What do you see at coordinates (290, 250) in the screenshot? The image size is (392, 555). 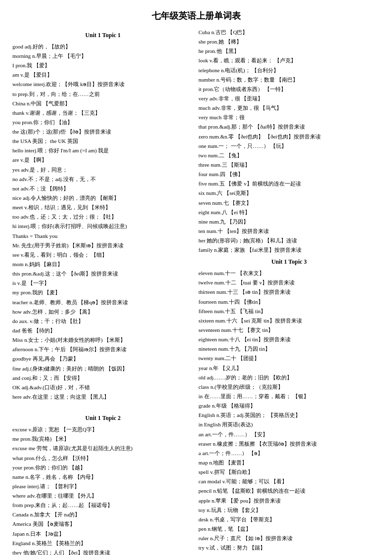 I see `list-item: family n.家庭；家族 【fai米里】按拼音来读` at bounding box center [290, 250].